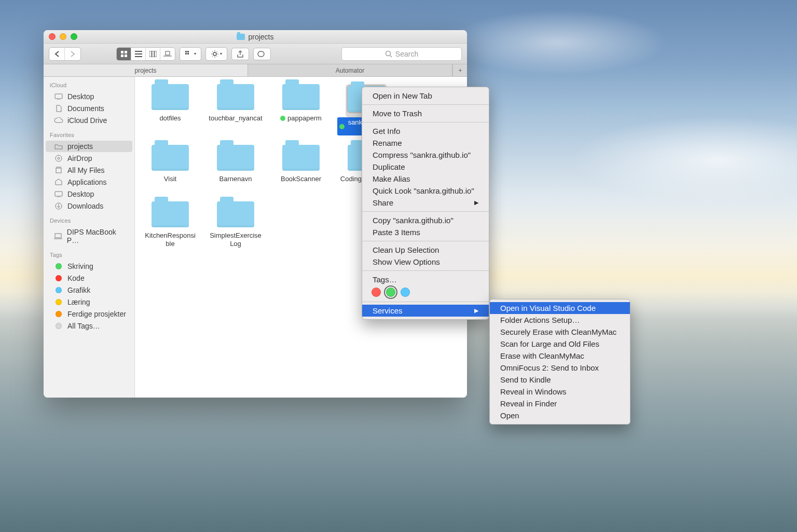  What do you see at coordinates (86, 108) in the screenshot?
I see `sidebar-item-label: Documents` at bounding box center [86, 108].